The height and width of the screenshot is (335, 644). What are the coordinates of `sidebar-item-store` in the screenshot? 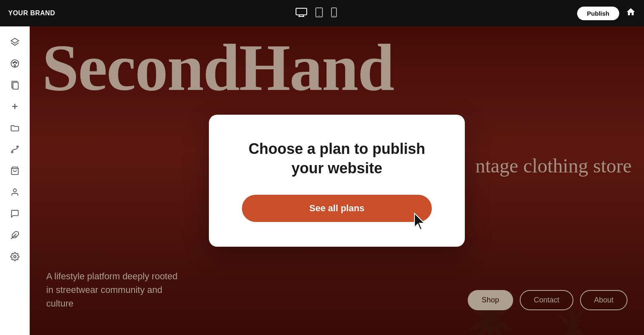 It's located at (15, 171).